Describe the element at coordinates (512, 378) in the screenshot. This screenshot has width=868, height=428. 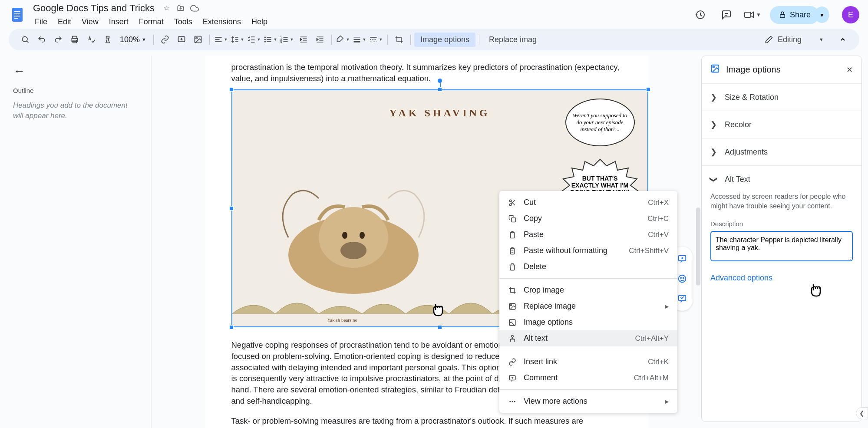
I see `comment-icon` at that location.